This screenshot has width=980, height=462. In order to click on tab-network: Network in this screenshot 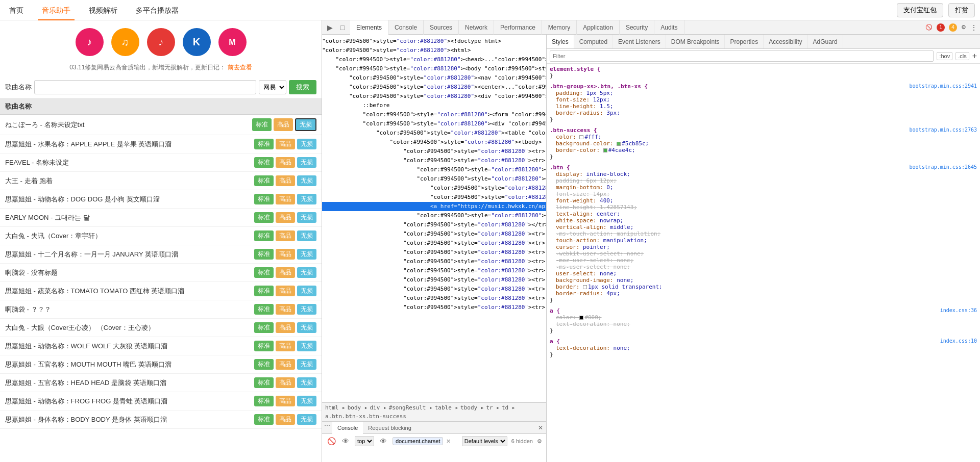, I will do `click(477, 28)`.